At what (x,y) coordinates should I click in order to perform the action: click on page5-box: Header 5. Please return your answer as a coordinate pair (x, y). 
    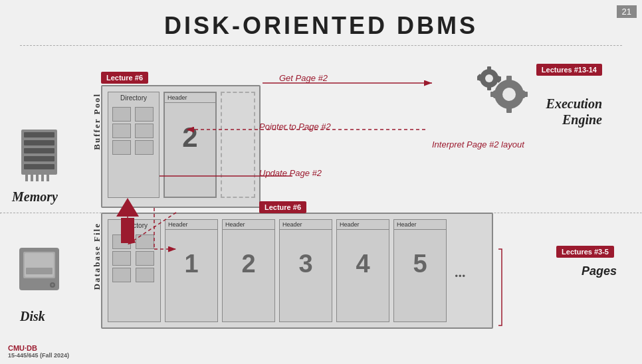
    Looking at the image, I should click on (420, 271).